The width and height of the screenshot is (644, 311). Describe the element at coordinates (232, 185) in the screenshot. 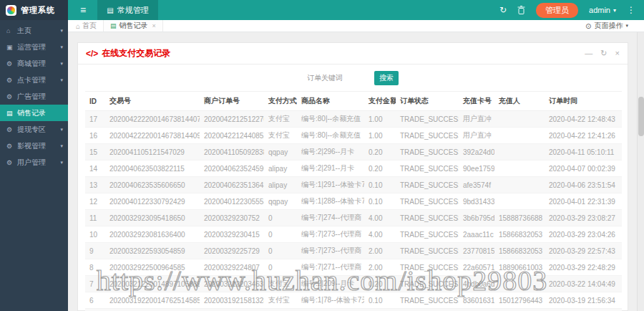

I see `table-cell: 20200406235136438` at that location.